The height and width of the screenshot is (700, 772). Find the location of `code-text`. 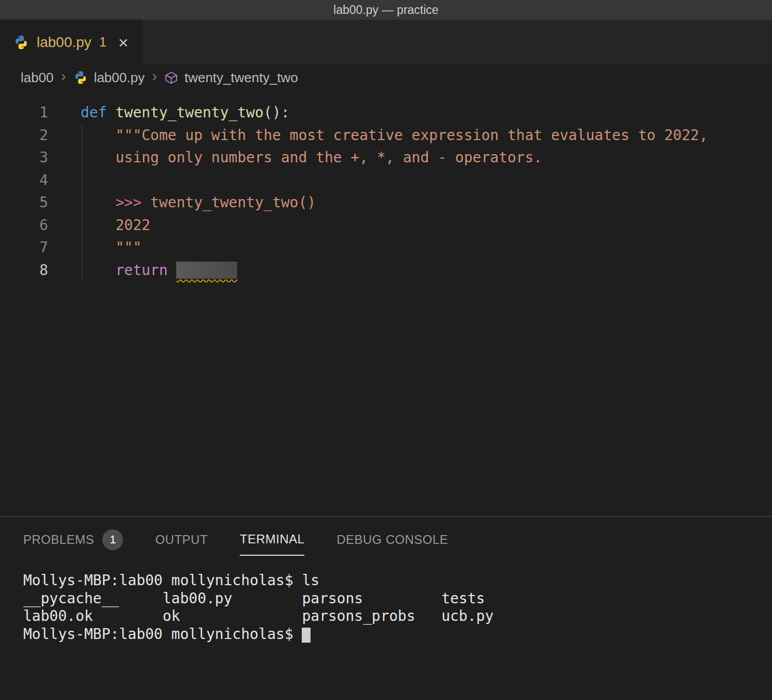

code-text is located at coordinates (71, 180).